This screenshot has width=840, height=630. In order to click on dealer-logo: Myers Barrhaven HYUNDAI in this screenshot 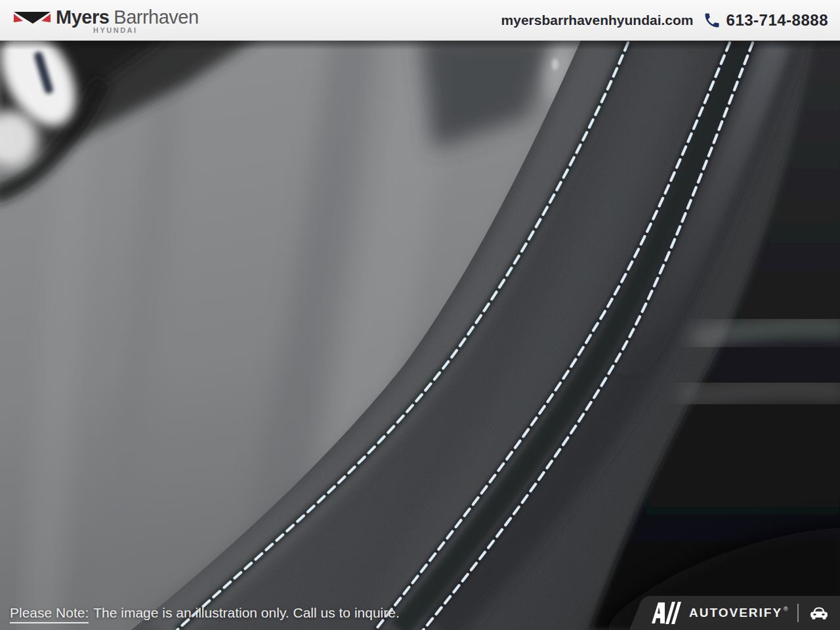, I will do `click(106, 20)`.